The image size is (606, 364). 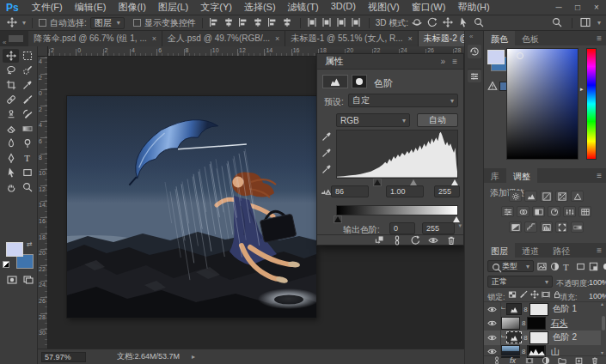 What do you see at coordinates (559, 324) in the screenshot?
I see `layer-name: 石头` at bounding box center [559, 324].